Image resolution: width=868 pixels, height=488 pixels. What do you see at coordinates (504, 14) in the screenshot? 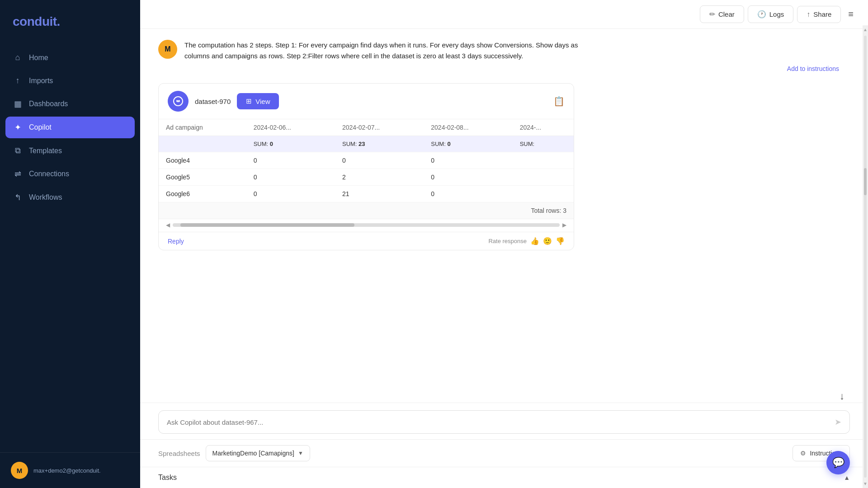
I see `toolbar: ✏ Clear 🕐 Logs ↑ Share ≡` at bounding box center [504, 14].